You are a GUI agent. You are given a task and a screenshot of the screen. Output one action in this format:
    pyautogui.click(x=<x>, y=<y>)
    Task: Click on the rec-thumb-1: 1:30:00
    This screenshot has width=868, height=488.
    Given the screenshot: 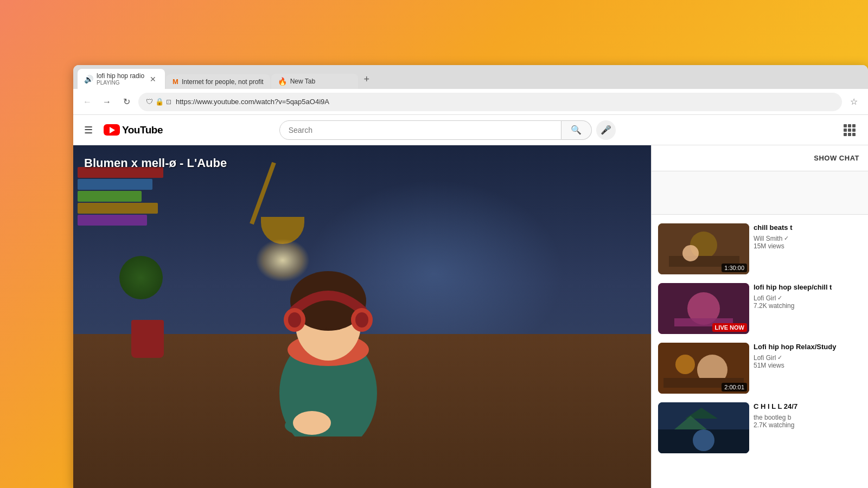 What is the action you would take?
    pyautogui.click(x=704, y=249)
    